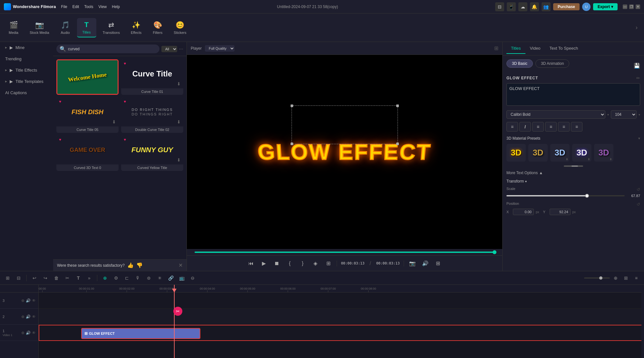  What do you see at coordinates (26, 93) in the screenshot?
I see `sidebar-item-ai-captions: AI Captions` at bounding box center [26, 93].